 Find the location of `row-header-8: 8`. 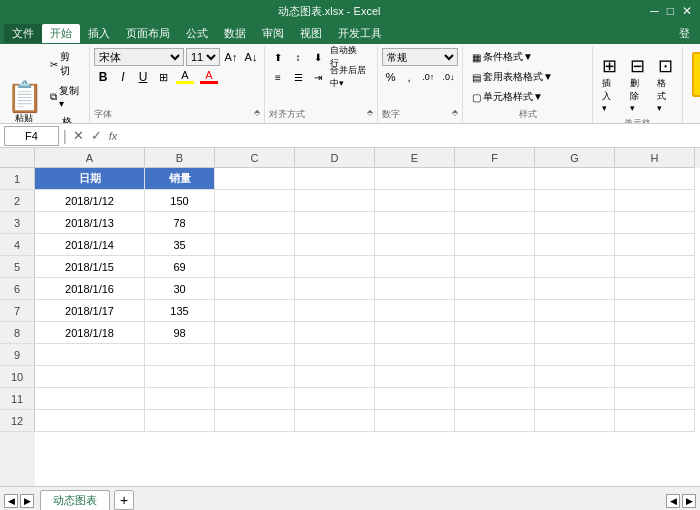

row-header-8: 8 is located at coordinates (18, 333).